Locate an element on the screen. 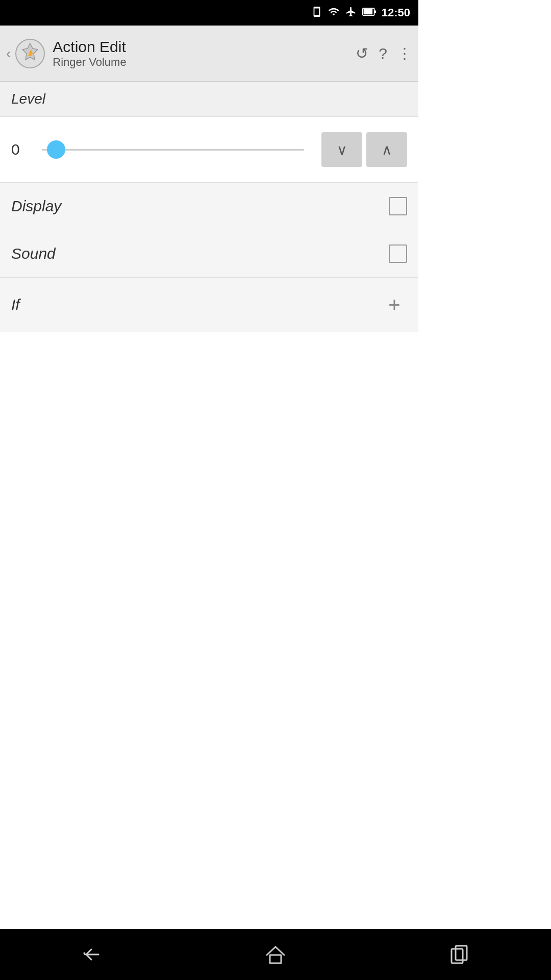  app-bar: ‹ Action Edit Ringer Volume ↺ ? ⋮ is located at coordinates (209, 54).